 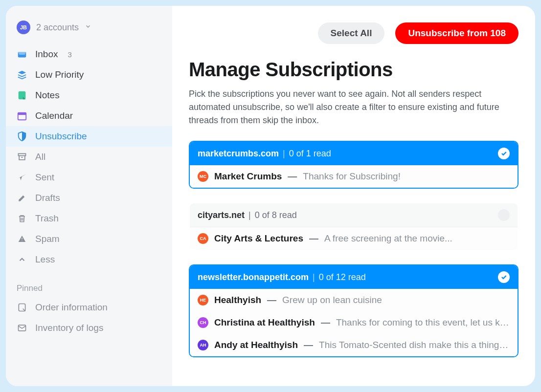 I want to click on note-icon, so click(x=22, y=307).